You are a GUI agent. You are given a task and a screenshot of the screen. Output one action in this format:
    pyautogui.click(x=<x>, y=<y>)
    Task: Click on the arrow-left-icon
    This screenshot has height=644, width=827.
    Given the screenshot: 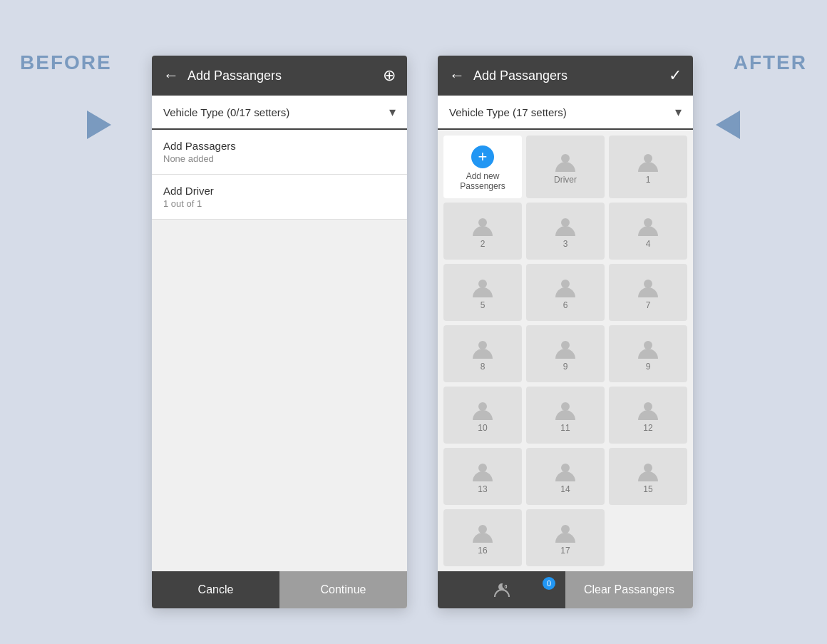 What is the action you would take?
    pyautogui.click(x=728, y=125)
    